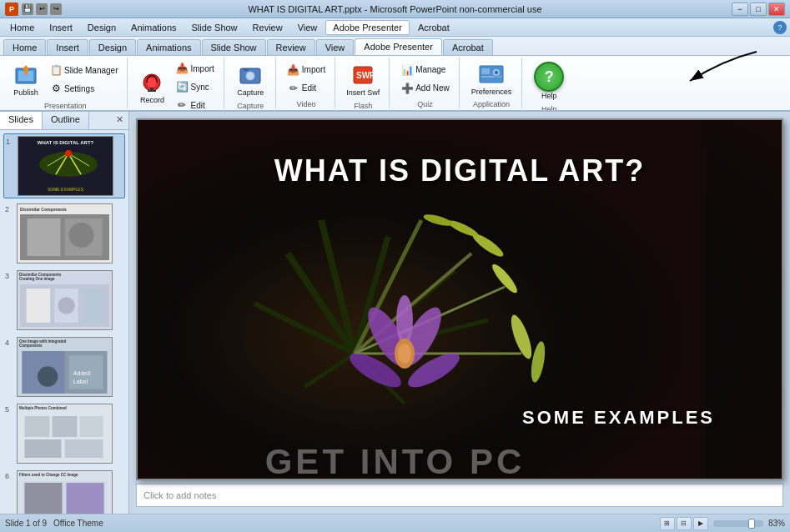 This screenshot has height=532, width=790. I want to click on preferences-icon, so click(491, 74).